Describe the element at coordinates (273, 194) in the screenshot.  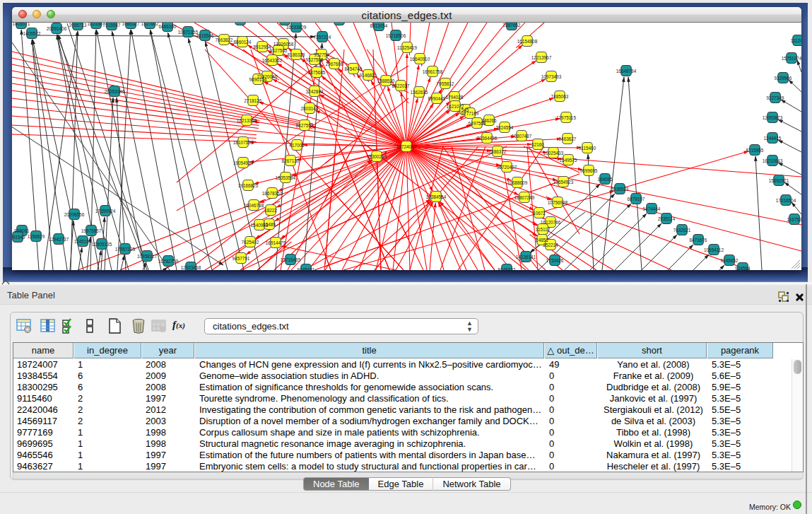
I see `svg-text: 18678352` at that location.